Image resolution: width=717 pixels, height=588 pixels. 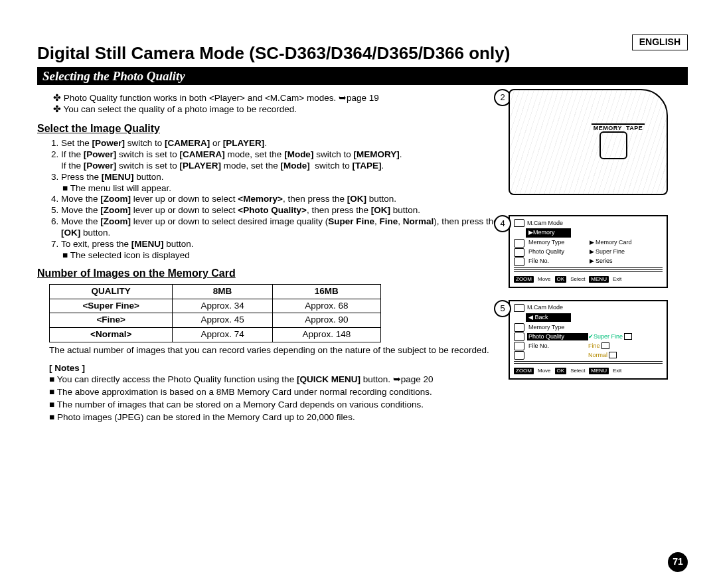 What do you see at coordinates (222, 306) in the screenshot?
I see `table-cell: Approx. 34` at bounding box center [222, 306].